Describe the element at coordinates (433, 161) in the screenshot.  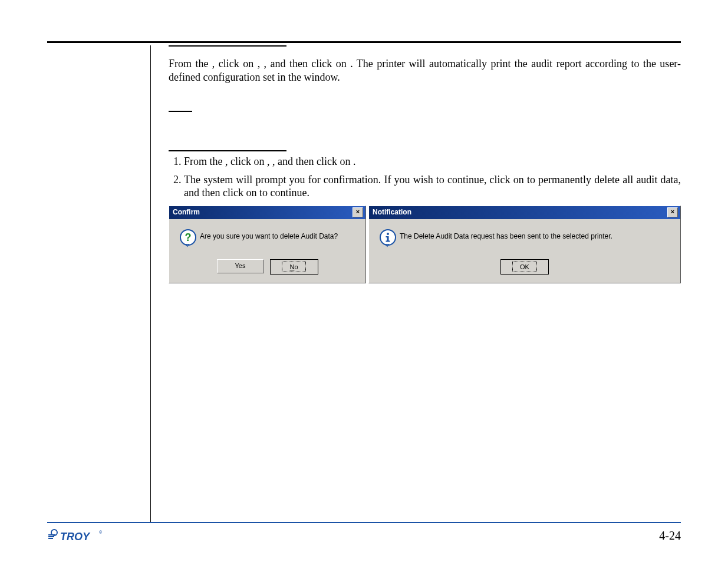
I see `step-1: From the , click on , , and then click o…` at that location.